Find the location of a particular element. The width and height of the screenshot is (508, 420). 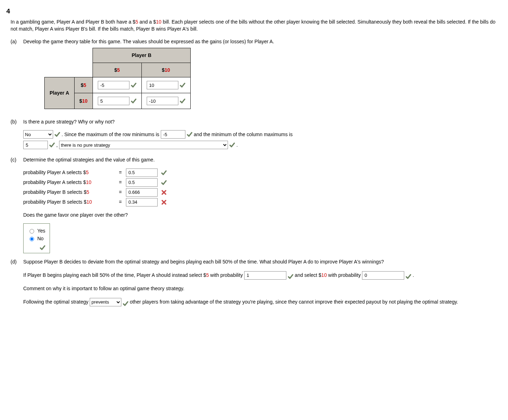

prob-row: probability Player A selects $10 = is located at coordinates (260, 183).